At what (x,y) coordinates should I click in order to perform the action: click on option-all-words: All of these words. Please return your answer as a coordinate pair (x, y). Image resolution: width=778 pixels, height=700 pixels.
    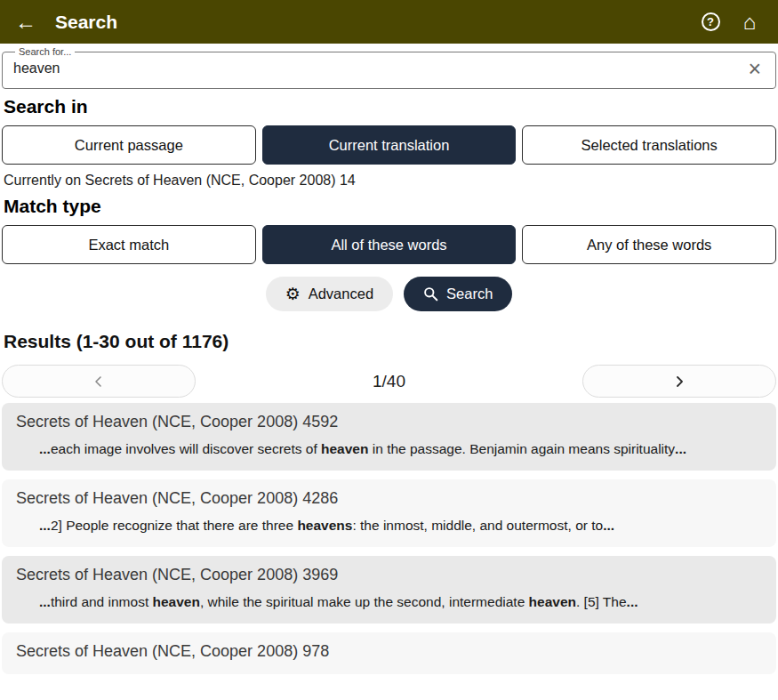
    Looking at the image, I should click on (389, 245).